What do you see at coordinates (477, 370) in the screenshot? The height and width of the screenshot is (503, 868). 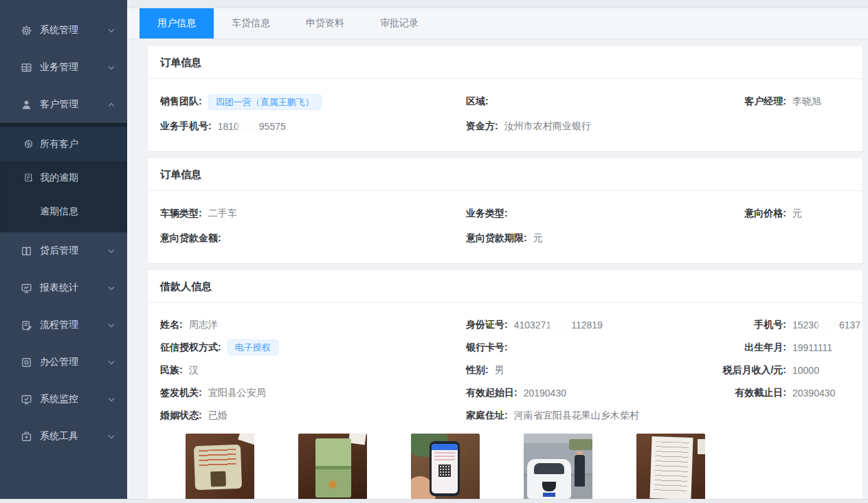 I see `field-label: 性别:` at bounding box center [477, 370].